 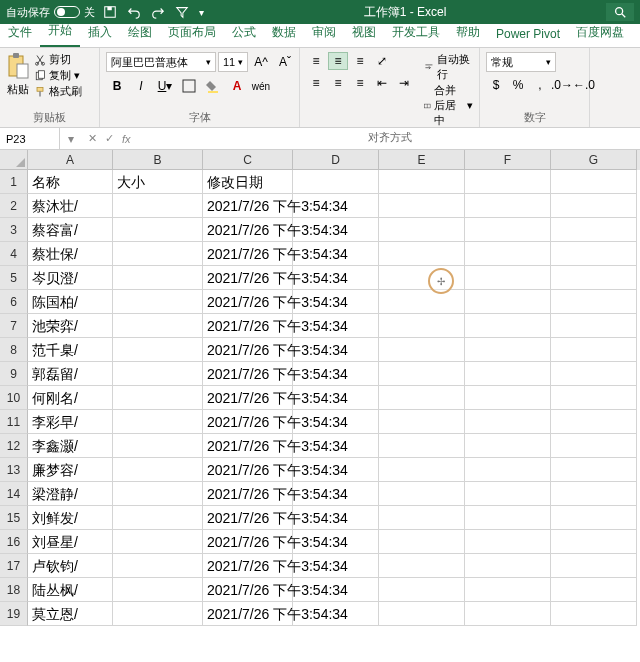 I want to click on row-header: 16, so click(x=14, y=542).